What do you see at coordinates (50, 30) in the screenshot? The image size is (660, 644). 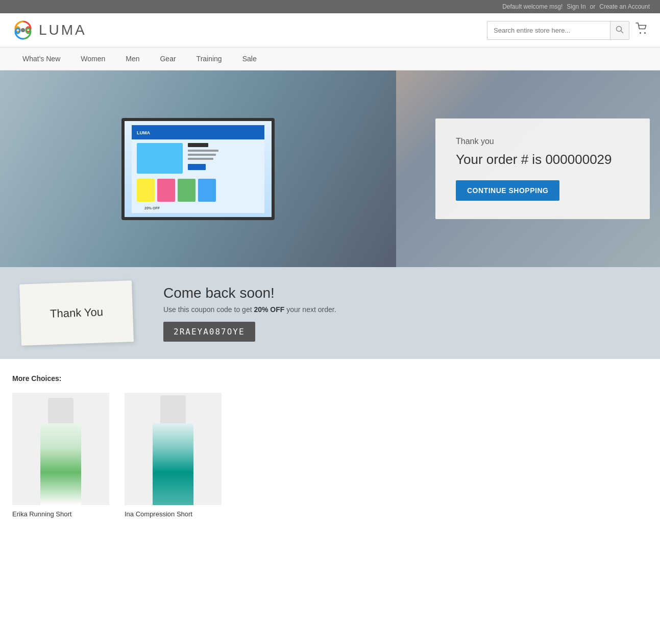 I see `logo-area: LUMA` at bounding box center [50, 30].